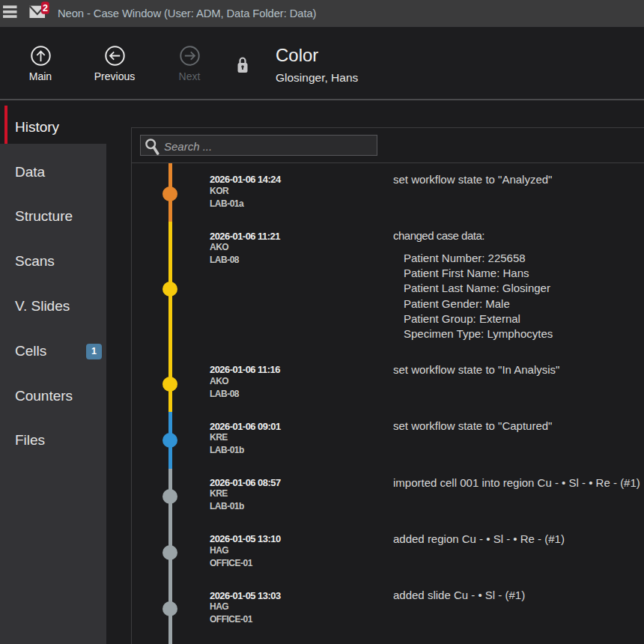 The image size is (644, 644). What do you see at coordinates (45, 8) in the screenshot?
I see `svg-text: 2` at bounding box center [45, 8].